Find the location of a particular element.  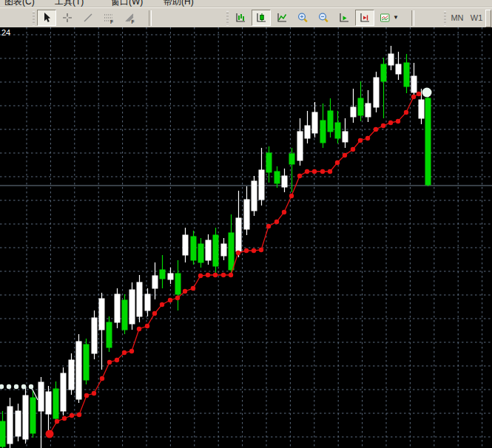

bar-chart-button is located at coordinates (240, 18).